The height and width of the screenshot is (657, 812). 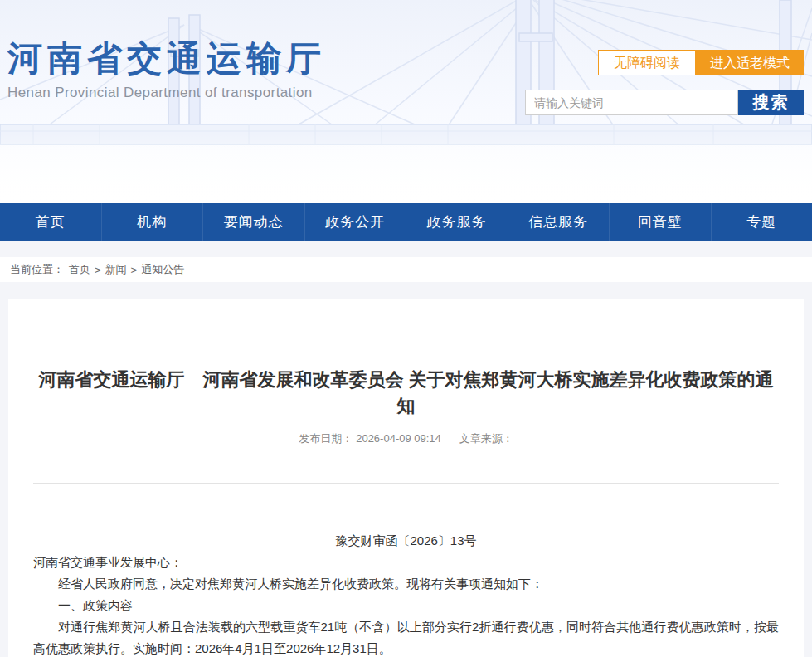 I want to click on elder-mode-button: 进入适老模式, so click(x=750, y=63).